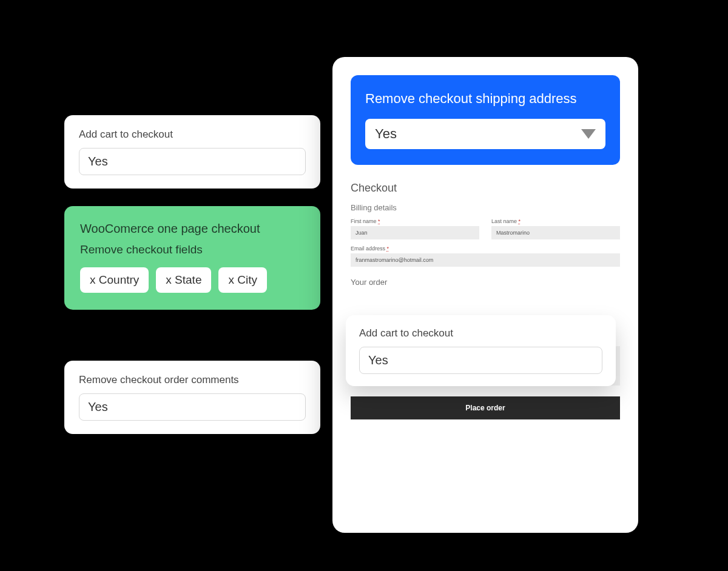 Image resolution: width=728 pixels, height=571 pixels. What do you see at coordinates (192, 250) in the screenshot?
I see `green-subtitle: Remove checkout fields` at bounding box center [192, 250].